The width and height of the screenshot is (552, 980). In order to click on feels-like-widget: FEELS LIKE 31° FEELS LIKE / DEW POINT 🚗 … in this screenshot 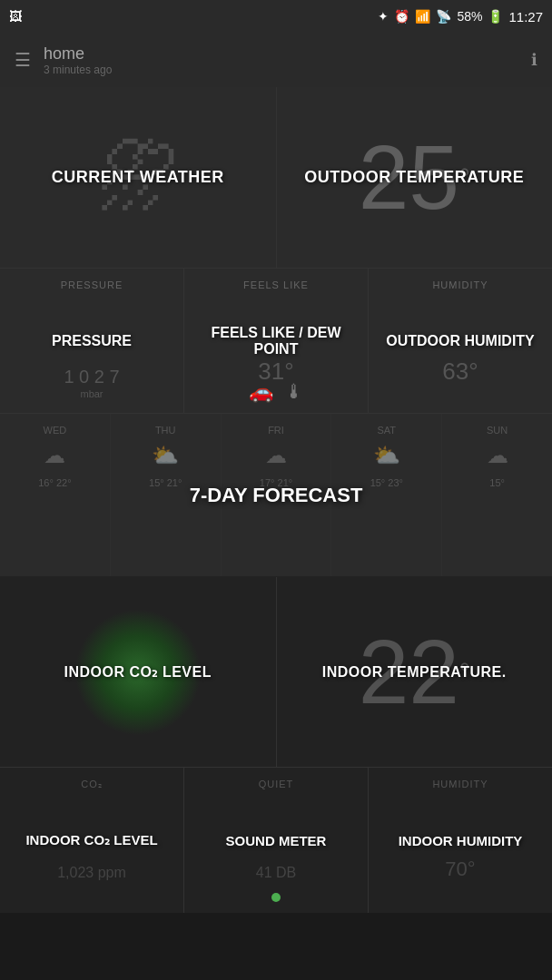, I will do `click(276, 341)`.